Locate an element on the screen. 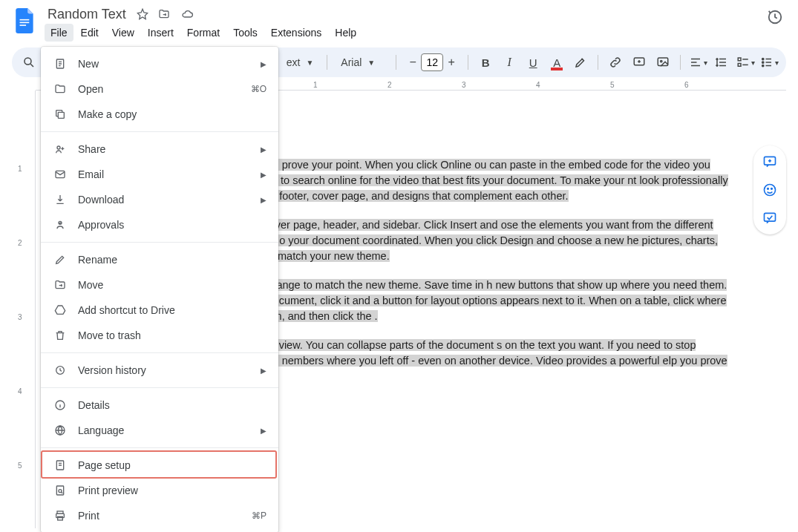 Image resolution: width=798 pixels, height=532 pixels. menu-move: Move is located at coordinates (160, 285).